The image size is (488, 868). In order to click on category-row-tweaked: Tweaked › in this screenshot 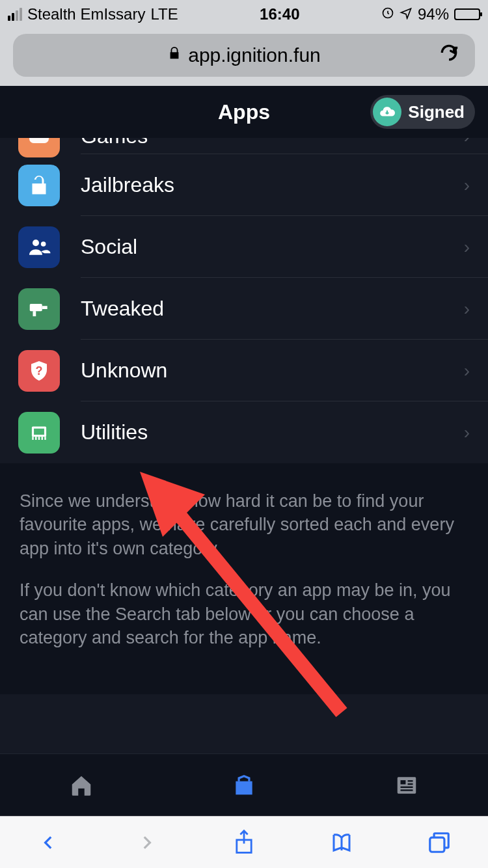, I will do `click(244, 308)`.